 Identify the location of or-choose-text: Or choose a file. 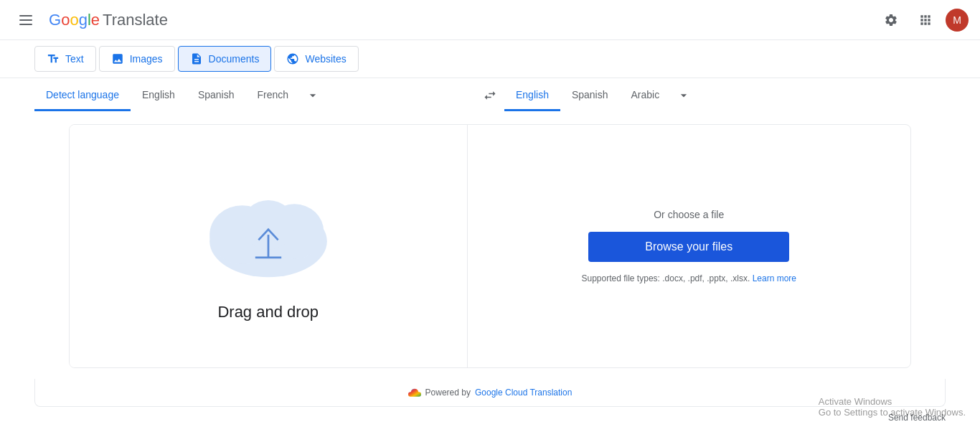
(689, 215).